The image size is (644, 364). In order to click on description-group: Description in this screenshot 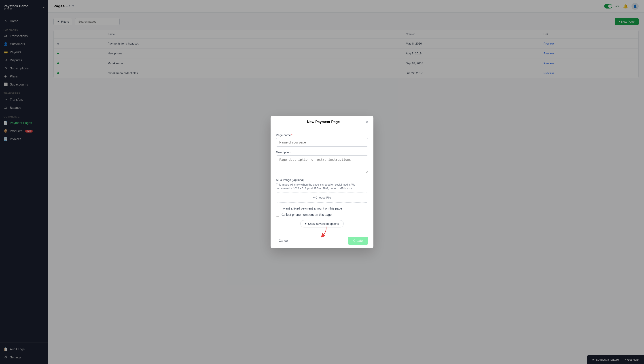, I will do `click(322, 162)`.